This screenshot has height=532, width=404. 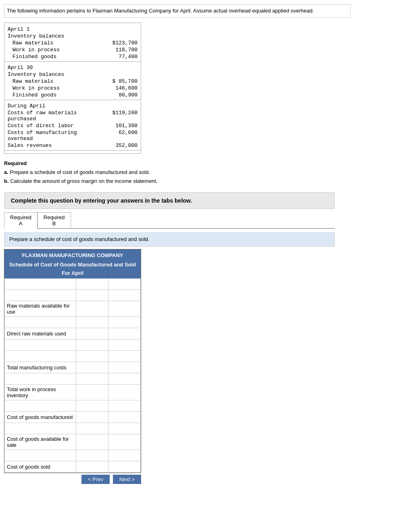 I want to click on wip-apr1-row: Work in process 118,700, so click(x=73, y=50).